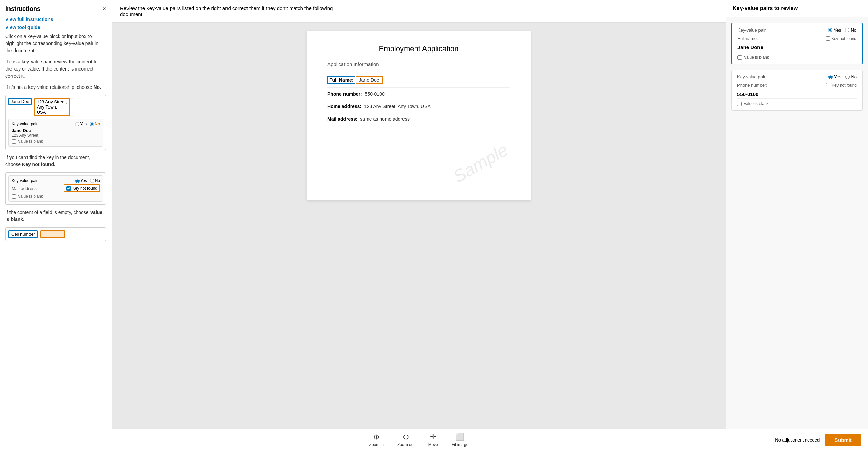  Describe the element at coordinates (92, 124) in the screenshot. I see `ex1-no-radio` at that location.